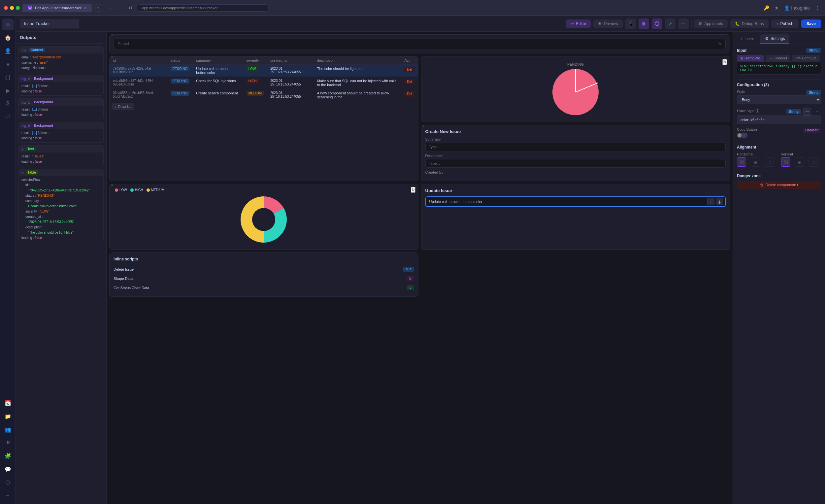  What do you see at coordinates (806, 58) in the screenshot?
I see `compute-button: </> Compute` at bounding box center [806, 58].